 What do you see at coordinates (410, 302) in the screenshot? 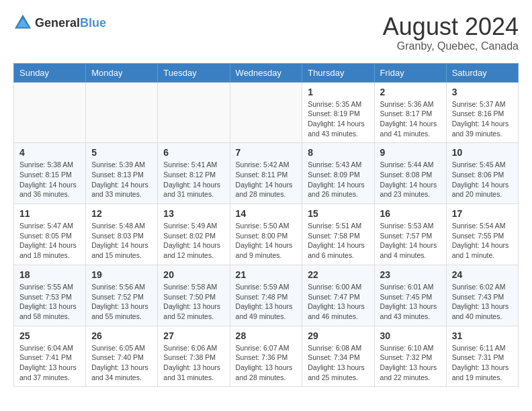
I see `day-info: Sunrise: 6:01 AMSunset: 7:45 PMDaylight:…` at bounding box center [410, 302].